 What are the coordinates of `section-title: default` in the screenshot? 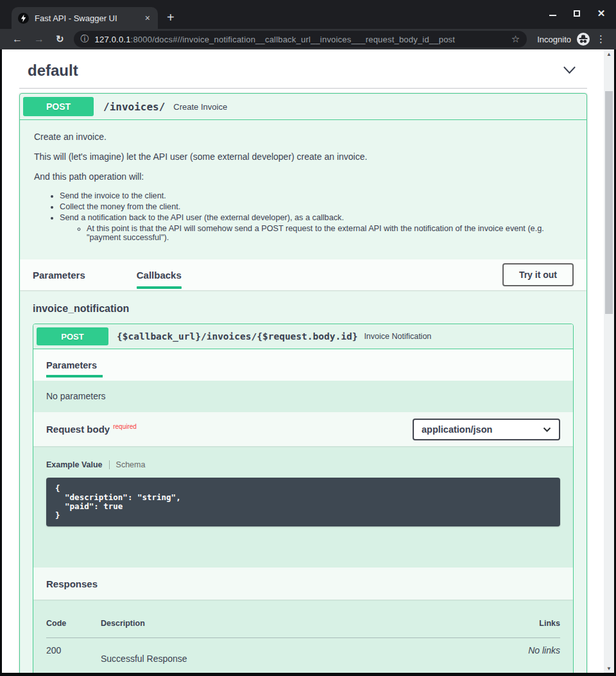 It's located at (53, 71).